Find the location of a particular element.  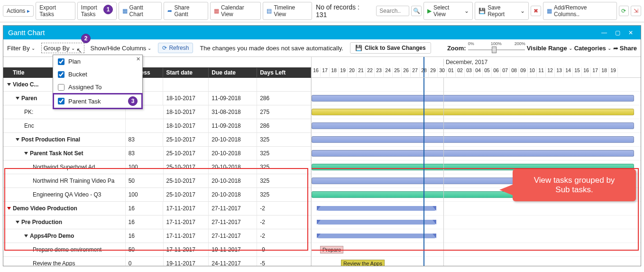

month-line is located at coordinates (444, 172).